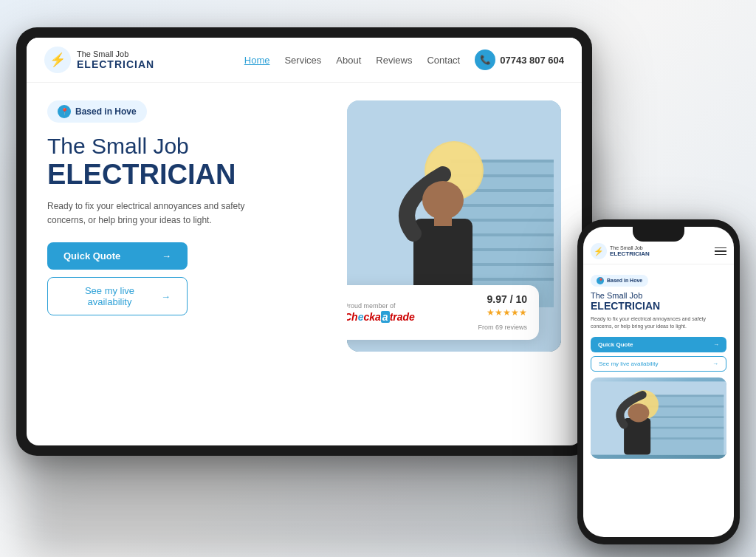  I want to click on check-text: Ch, so click(353, 317).